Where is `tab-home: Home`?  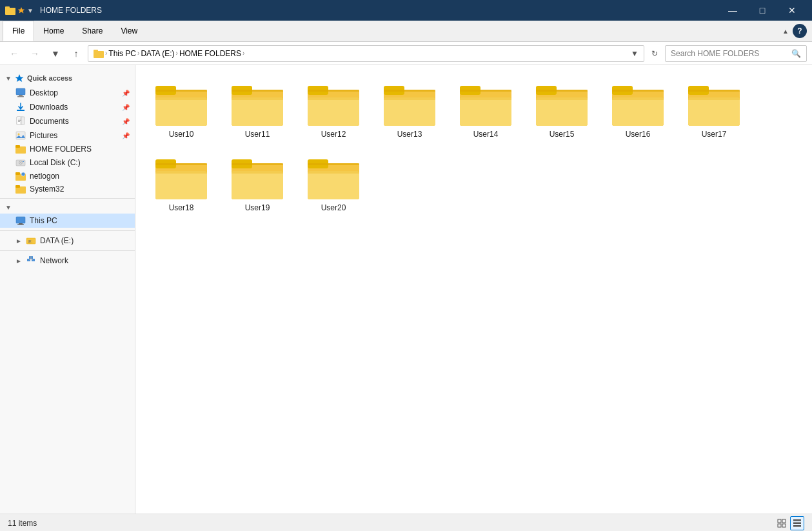
tab-home: Home is located at coordinates (54, 31).